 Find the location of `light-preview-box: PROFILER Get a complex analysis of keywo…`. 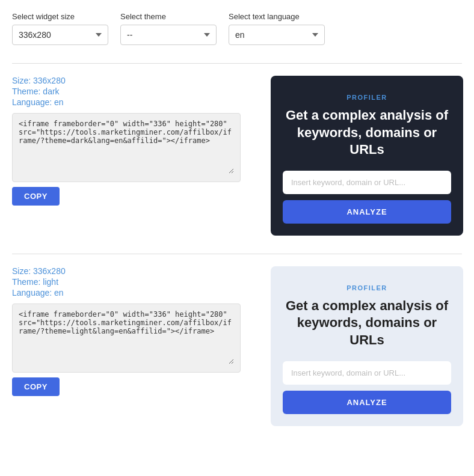

light-preview-box: PROFILER Get a complex analysis of keywo… is located at coordinates (367, 346).